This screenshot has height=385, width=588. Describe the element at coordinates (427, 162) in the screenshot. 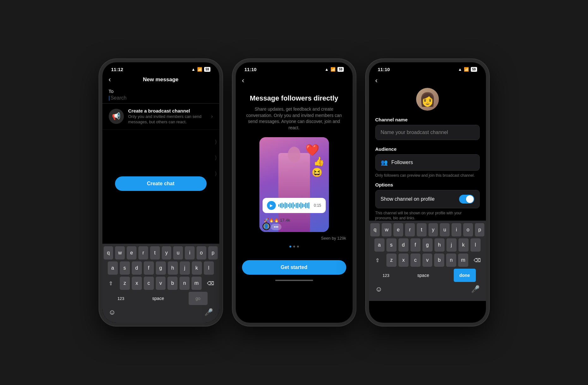

I see `audience-selector: 👥 Followers` at that location.